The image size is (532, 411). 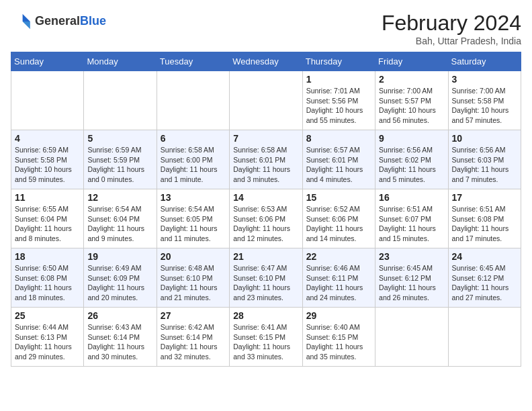 I want to click on day-info: Sunrise: 6:59 AM Sunset: 5:58 PM Dayligh…, so click(x=47, y=165).